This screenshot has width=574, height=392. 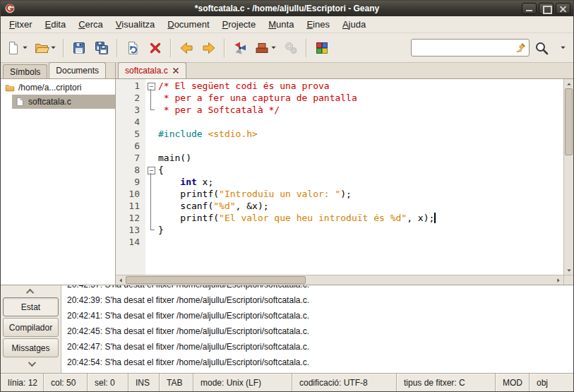 I want to click on line-number: 14, so click(x=131, y=242).